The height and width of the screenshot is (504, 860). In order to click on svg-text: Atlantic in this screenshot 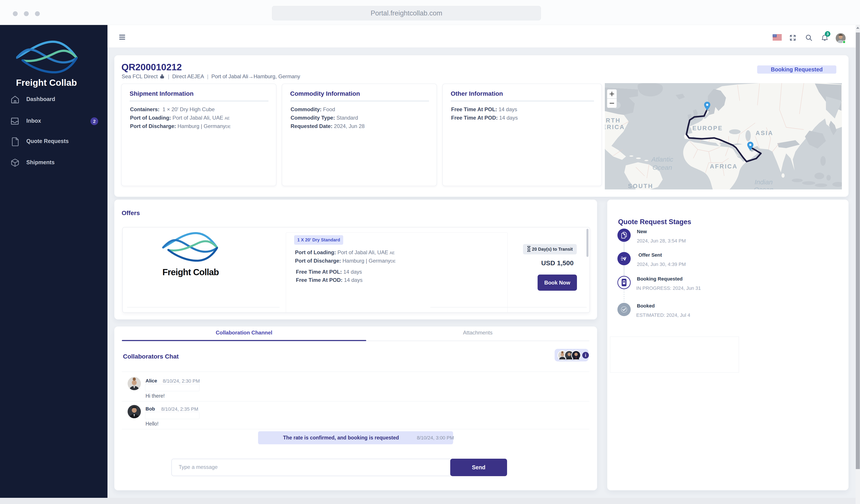, I will do `click(662, 159)`.